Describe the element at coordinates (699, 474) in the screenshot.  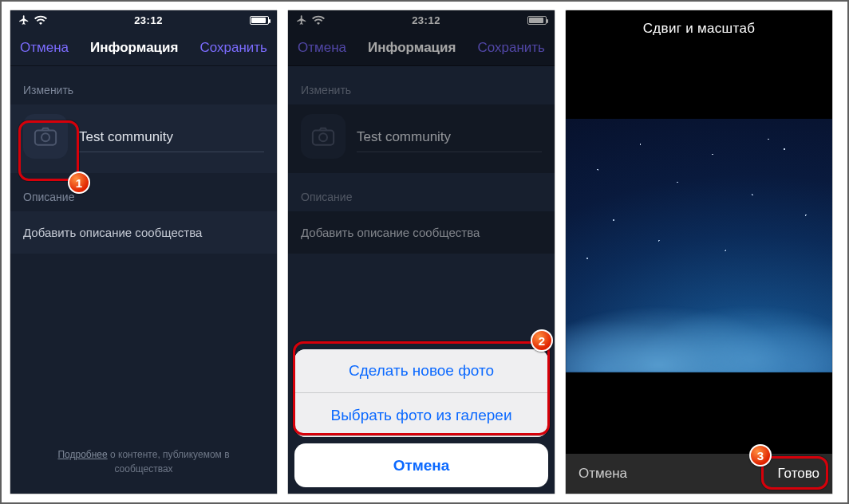
I see `crop-toolbar: Отмена Готово` at that location.